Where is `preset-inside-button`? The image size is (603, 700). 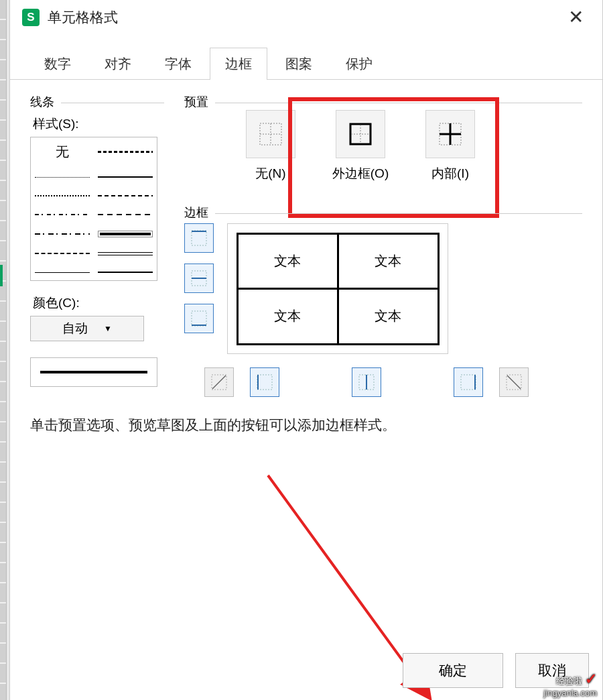 preset-inside-button is located at coordinates (450, 134).